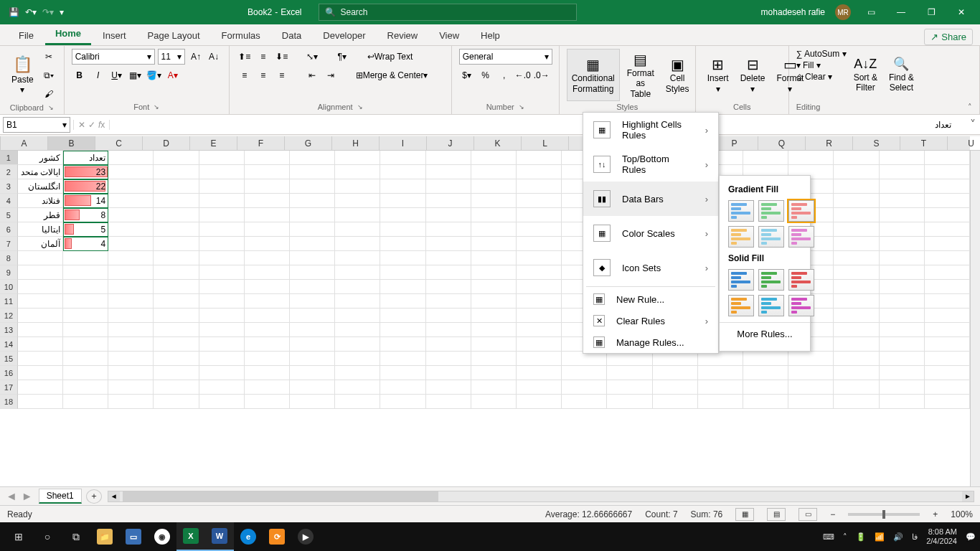  I want to click on increase-font-icon: A↑, so click(195, 57).